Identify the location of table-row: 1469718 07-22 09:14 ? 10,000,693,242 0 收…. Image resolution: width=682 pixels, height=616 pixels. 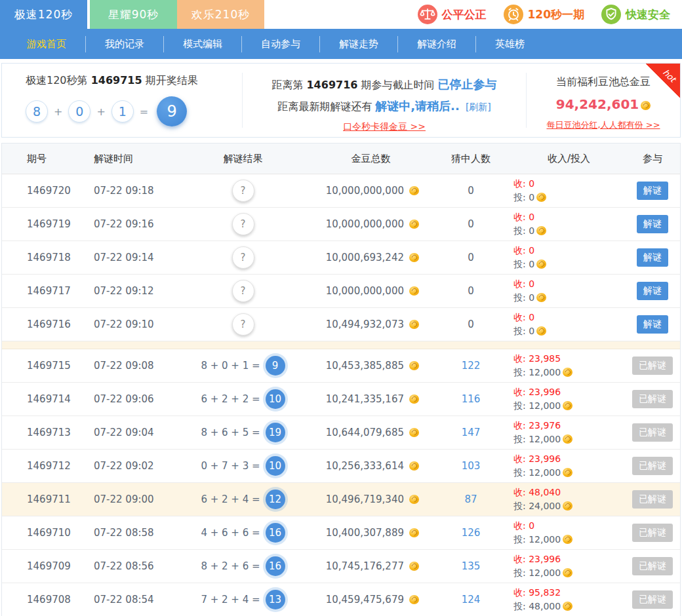
(341, 258).